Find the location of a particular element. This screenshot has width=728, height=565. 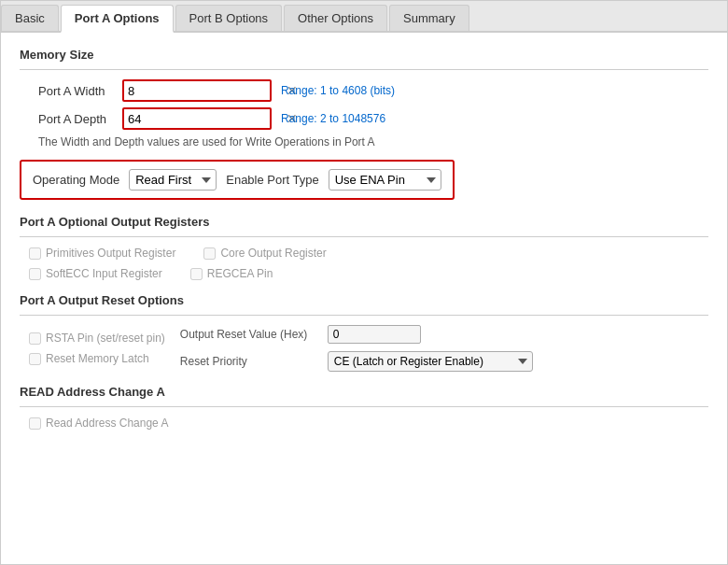

operating-mode-box: Operating Mode Read First Write First No… is located at coordinates (237, 179).